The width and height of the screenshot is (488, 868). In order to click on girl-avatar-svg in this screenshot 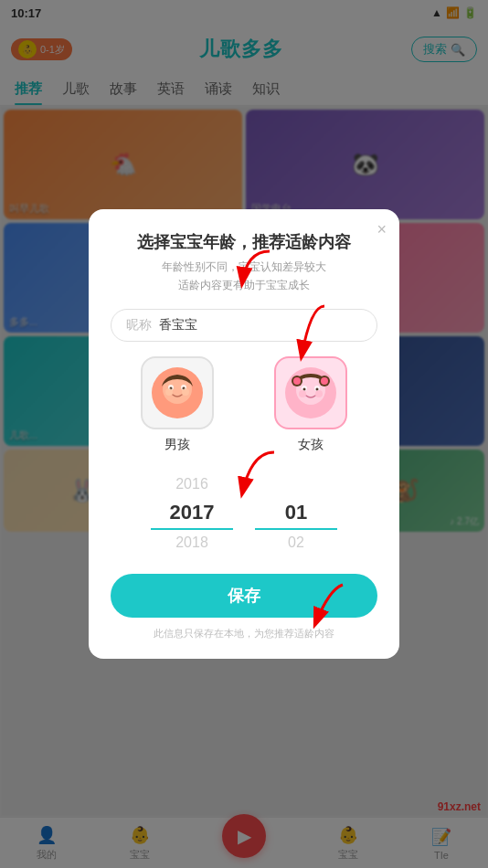, I will do `click(311, 393)`.